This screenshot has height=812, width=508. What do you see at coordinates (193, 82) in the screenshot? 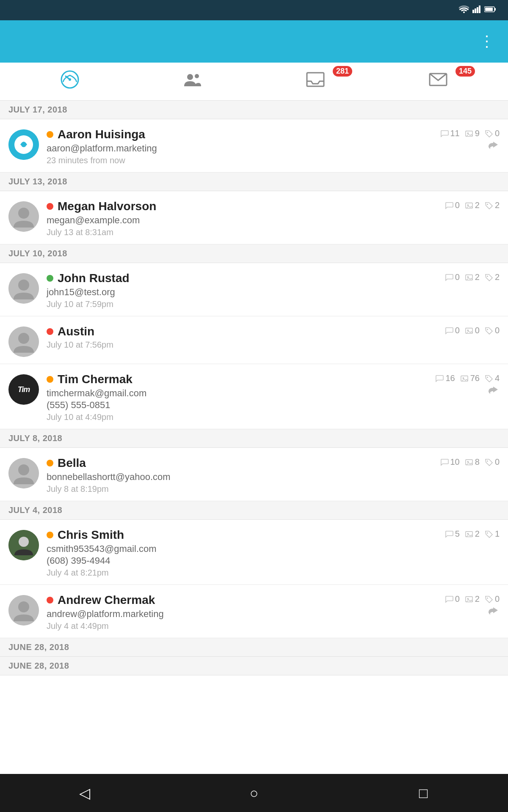
I see `tab-contacts` at bounding box center [193, 82].